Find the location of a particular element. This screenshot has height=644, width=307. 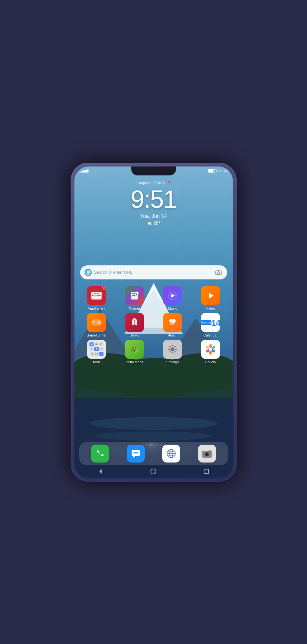

app-appgallery: 1 HUAWEI AppGallery is located at coordinates (96, 298).